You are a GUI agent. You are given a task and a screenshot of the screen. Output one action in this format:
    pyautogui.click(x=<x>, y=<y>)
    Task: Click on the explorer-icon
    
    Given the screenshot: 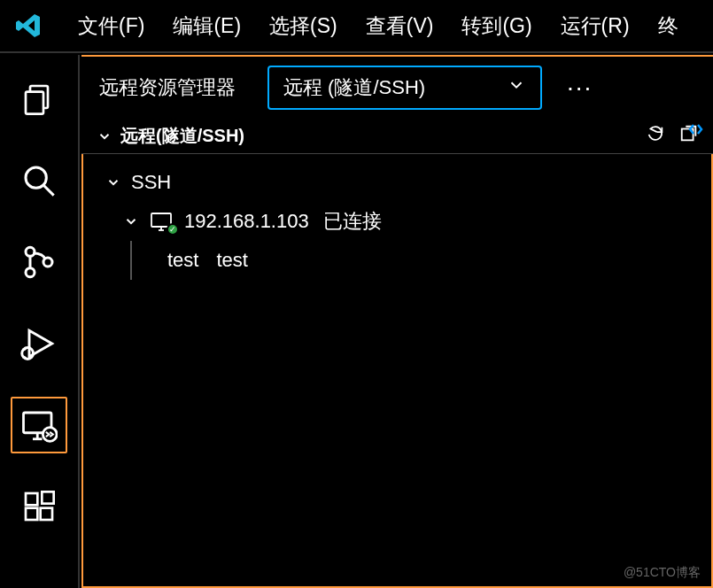 What is the action you would take?
    pyautogui.click(x=39, y=99)
    